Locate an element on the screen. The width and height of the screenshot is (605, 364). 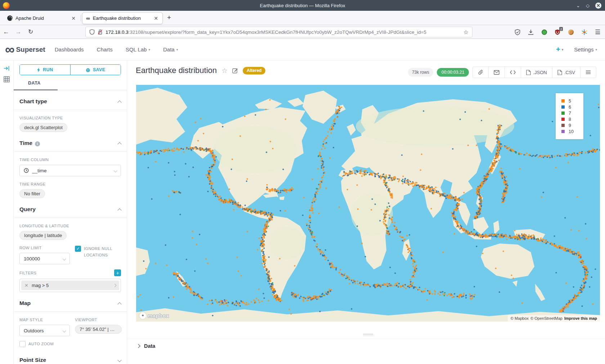
favorite-star-icon: ☆ is located at coordinates (225, 70).